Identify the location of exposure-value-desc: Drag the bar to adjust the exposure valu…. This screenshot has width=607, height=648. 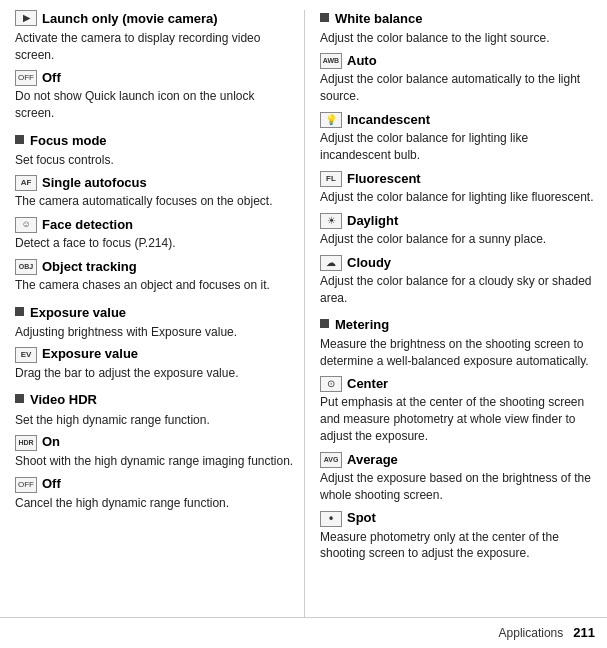
(154, 374).